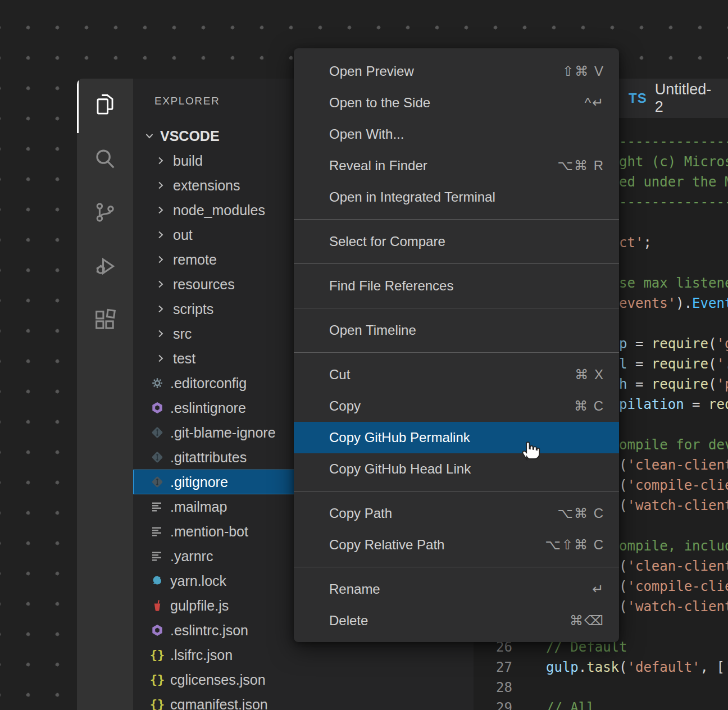 The height and width of the screenshot is (710, 728). What do you see at coordinates (456, 469) in the screenshot?
I see `menu-item-copy-github-head-link: Copy GitHub Head Link` at bounding box center [456, 469].